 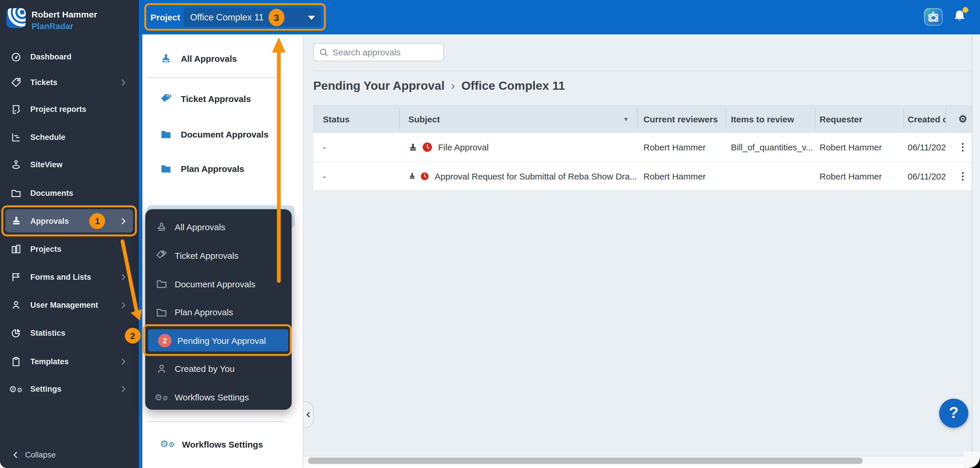 I want to click on sidebar-item-schedule: Schedule, so click(x=69, y=137).